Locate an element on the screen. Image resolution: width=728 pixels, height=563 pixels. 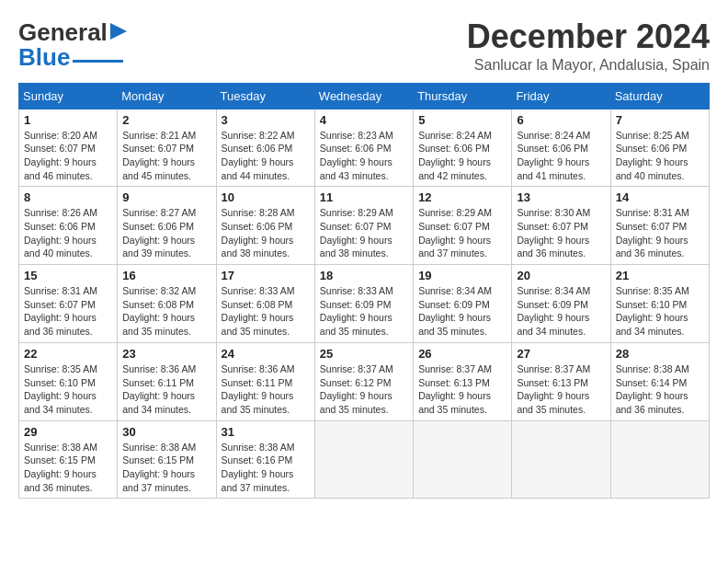
calendar-cell: 6Sunrise: 8:24 AMSunset: 6:06 PMDaylight… is located at coordinates (561, 147).